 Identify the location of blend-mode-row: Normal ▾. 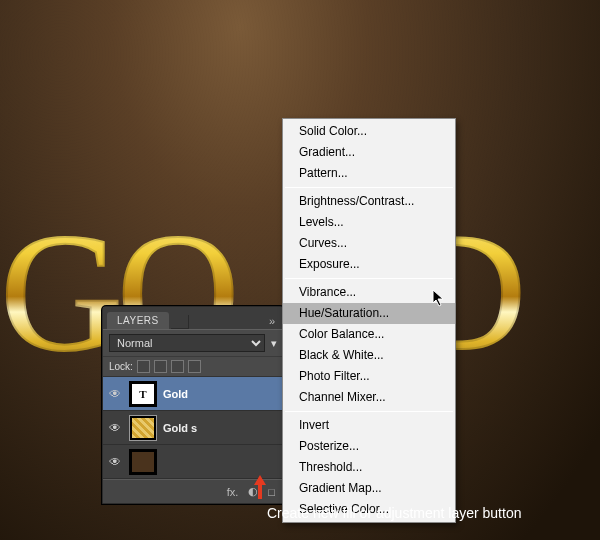
(193, 343).